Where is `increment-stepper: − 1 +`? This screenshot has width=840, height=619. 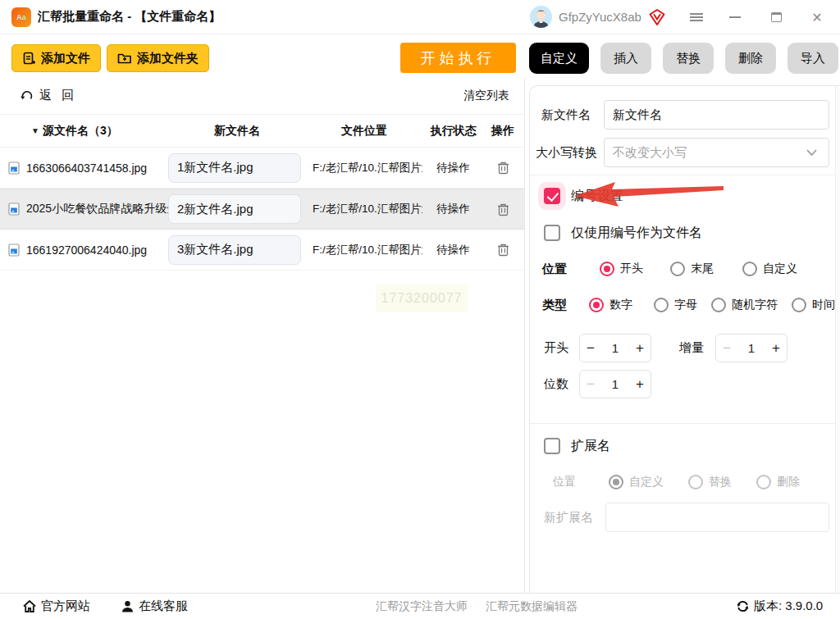
increment-stepper: − 1 + is located at coordinates (751, 348).